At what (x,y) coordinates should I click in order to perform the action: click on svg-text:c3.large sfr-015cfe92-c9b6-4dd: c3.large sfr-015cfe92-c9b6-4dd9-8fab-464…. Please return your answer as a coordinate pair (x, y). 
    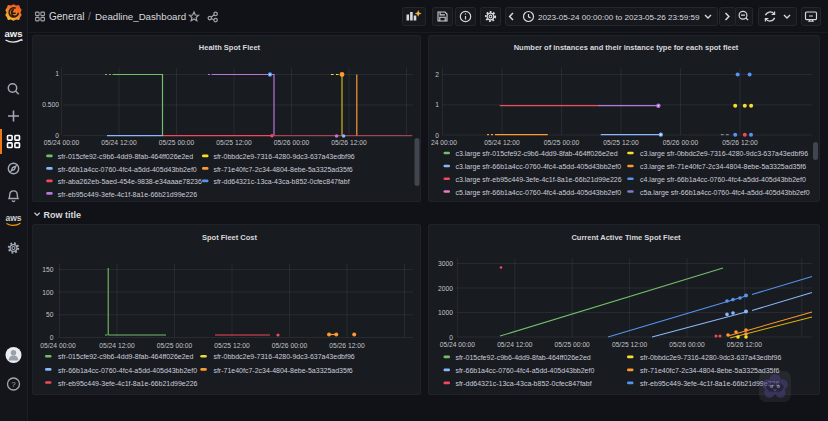
    Looking at the image, I should click on (536, 154).